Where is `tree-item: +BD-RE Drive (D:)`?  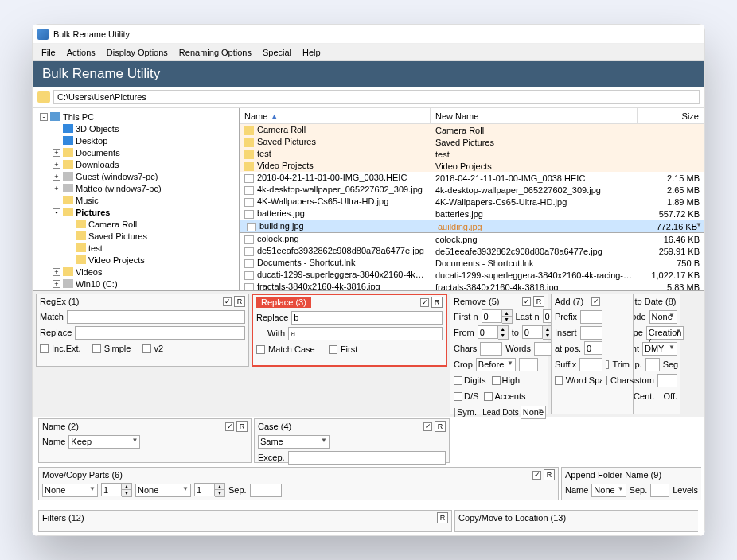
tree-item: +BD-RE Drive (D:) is located at coordinates (135, 290).